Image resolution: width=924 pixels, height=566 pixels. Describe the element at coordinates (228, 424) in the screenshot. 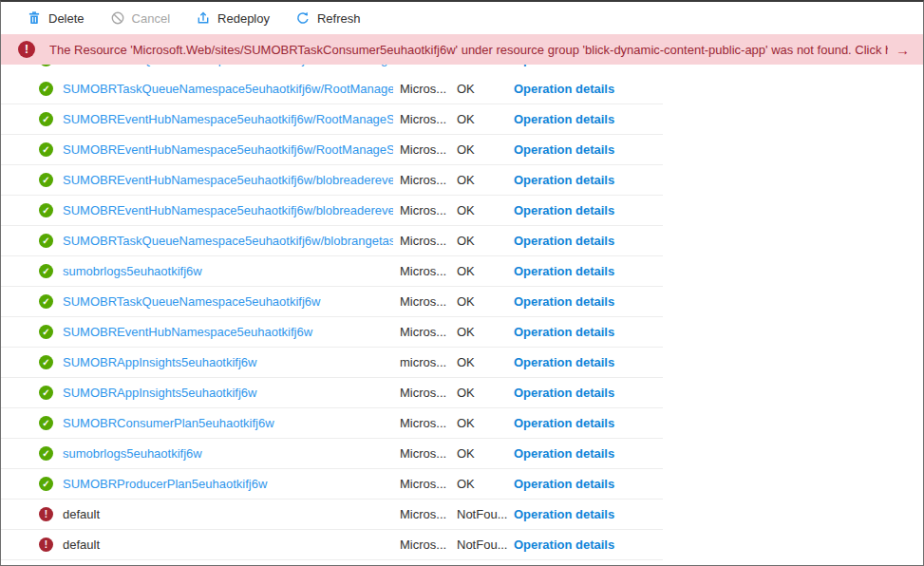

I see `resource-name-link: SUMOBRConsumerPlan5euhaotkifj6w` at that location.